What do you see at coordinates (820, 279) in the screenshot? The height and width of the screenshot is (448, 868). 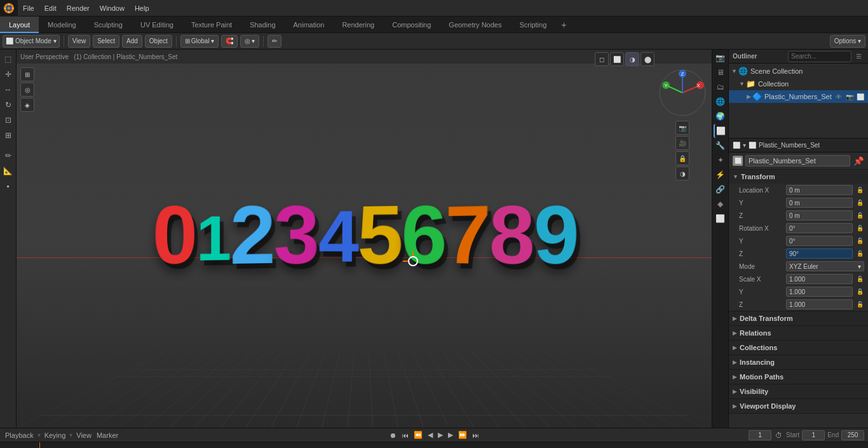 I see `scale-x-value: 1.000` at bounding box center [820, 279].